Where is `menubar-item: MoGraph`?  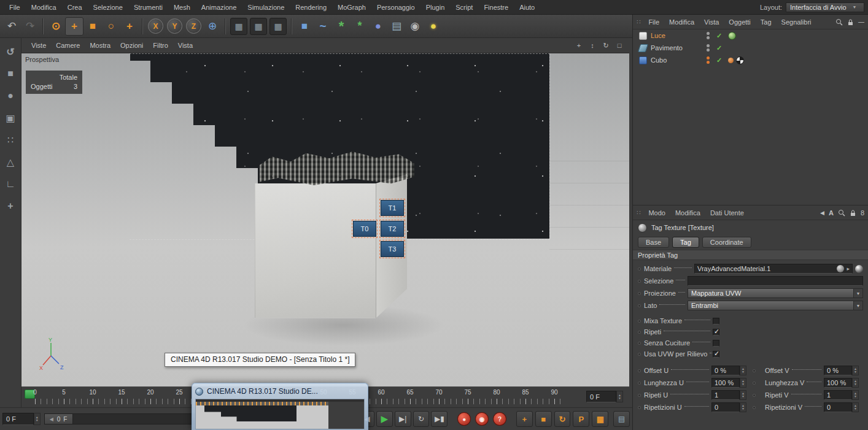
menubar-item: MoGraph is located at coordinates (352, 7).